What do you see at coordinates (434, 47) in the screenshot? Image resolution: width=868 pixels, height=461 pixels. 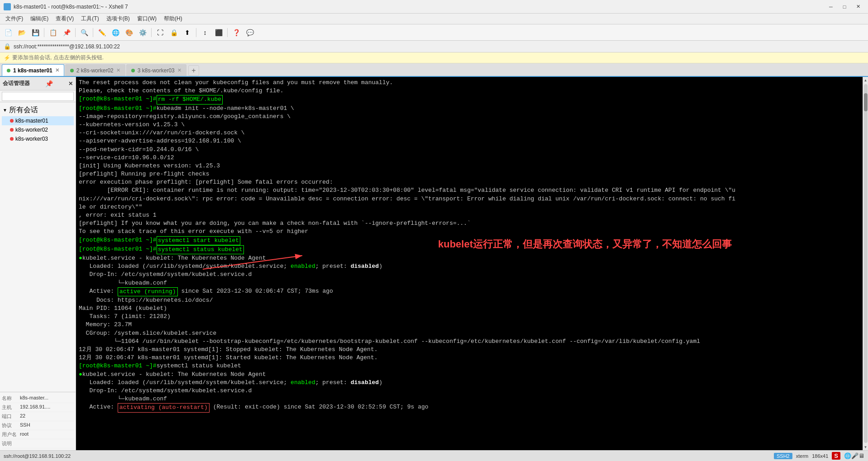 I see `ssh-bar: 🔒 ssh://root:***************@192.168.91.…` at bounding box center [434, 47].